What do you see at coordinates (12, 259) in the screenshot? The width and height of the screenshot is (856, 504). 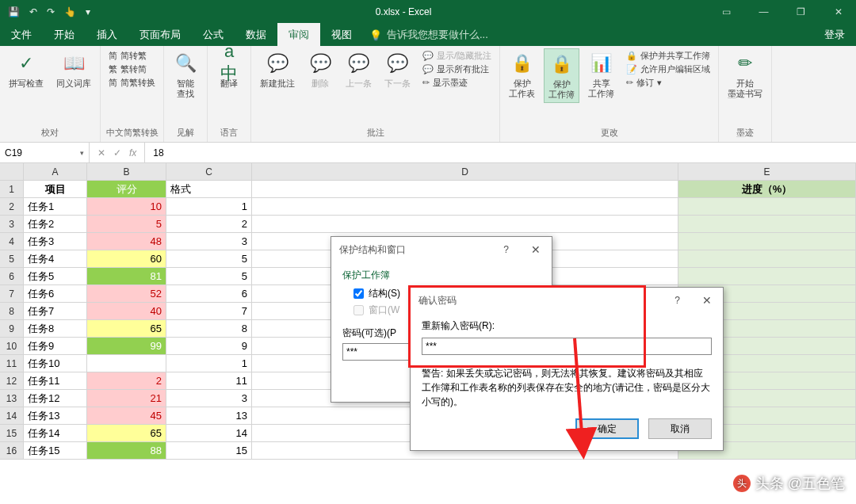 I see `row-header: 5` at bounding box center [12, 259].